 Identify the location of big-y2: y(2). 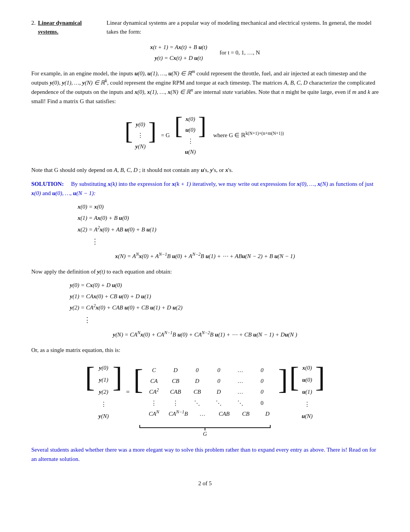
(103, 392).